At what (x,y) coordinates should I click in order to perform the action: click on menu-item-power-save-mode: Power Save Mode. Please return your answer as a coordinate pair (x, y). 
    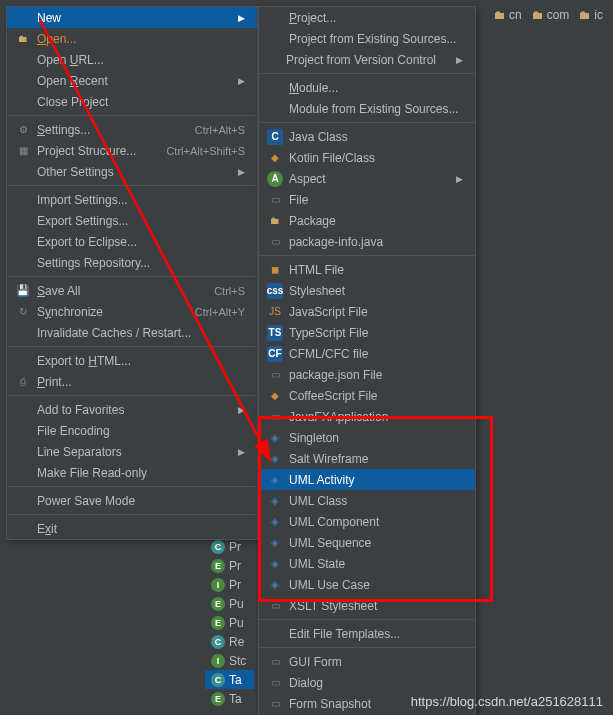
    Looking at the image, I should click on (132, 500).